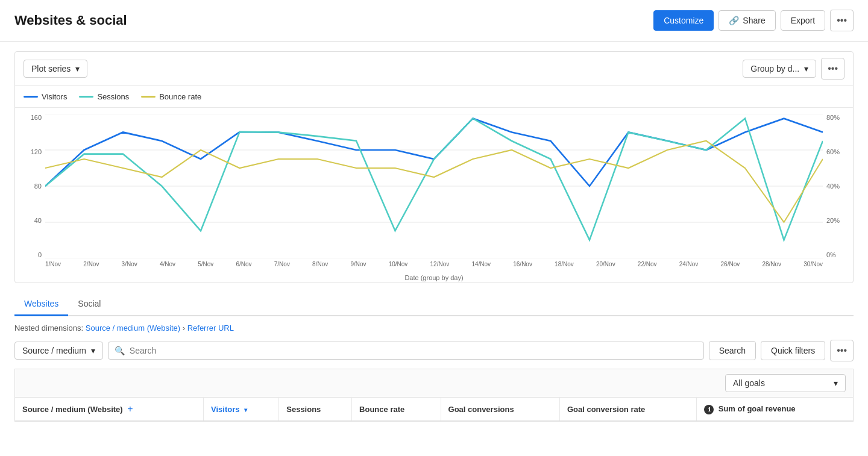  Describe the element at coordinates (775, 410) in the screenshot. I see `col-sum-goal-revenue: ℹ Sum of goal revenue` at that location.